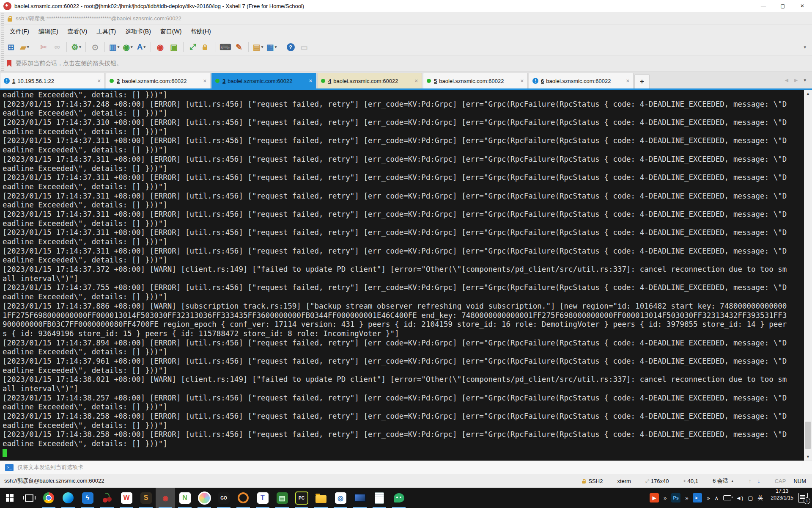 This screenshot has height=508, width=812. What do you see at coordinates (99, 19) in the screenshot?
I see `session-url: ssh://郭彦良:******************************…` at bounding box center [99, 19].